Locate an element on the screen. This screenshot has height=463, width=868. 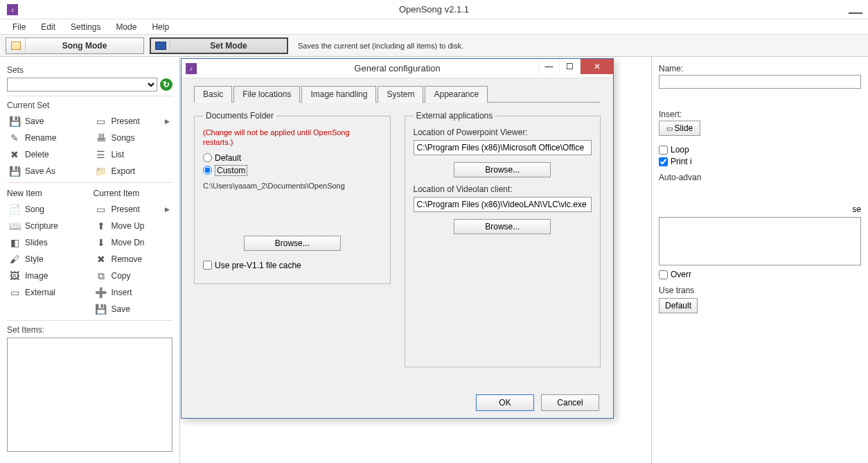
sidebar-item-list: ☰List is located at coordinates (133, 155).